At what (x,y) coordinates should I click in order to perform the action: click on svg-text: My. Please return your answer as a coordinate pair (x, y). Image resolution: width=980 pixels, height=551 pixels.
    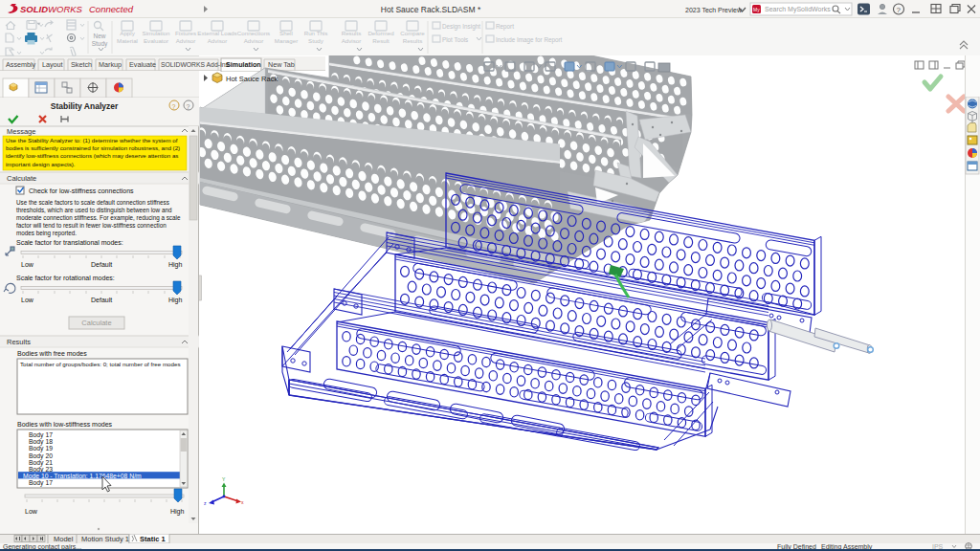
    Looking at the image, I should click on (756, 10).